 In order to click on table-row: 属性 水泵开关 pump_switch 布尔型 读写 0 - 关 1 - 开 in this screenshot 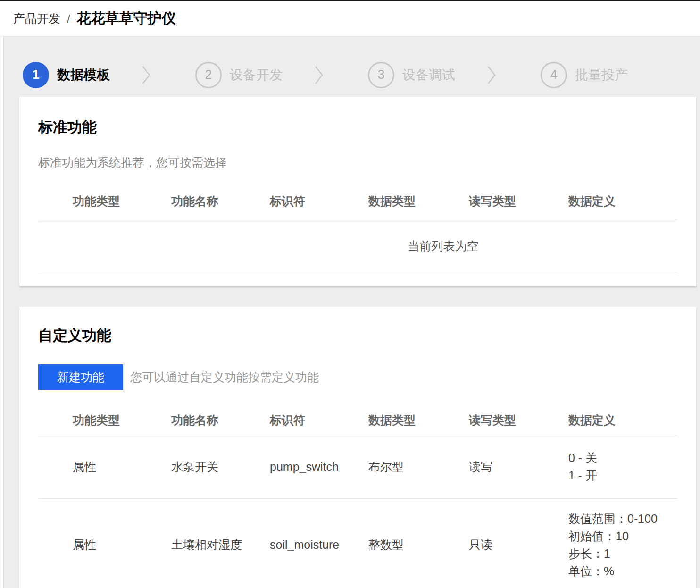, I will do `click(358, 467)`.